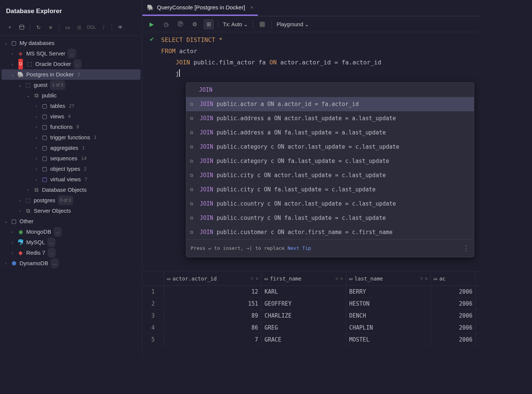  I want to click on autocomplete-item: ⧉JOIN public.category c ON fa.last_updat…, so click(330, 161).